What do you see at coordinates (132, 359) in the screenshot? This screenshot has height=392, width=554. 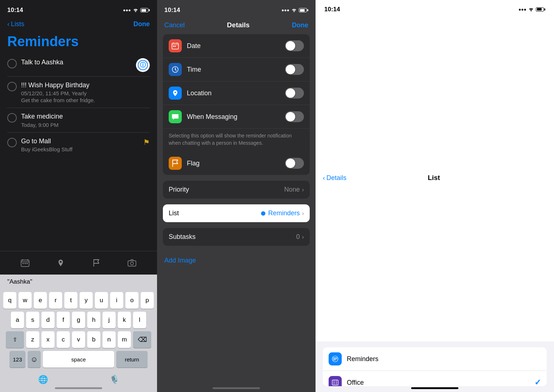 I see `key-return: return` at bounding box center [132, 359].